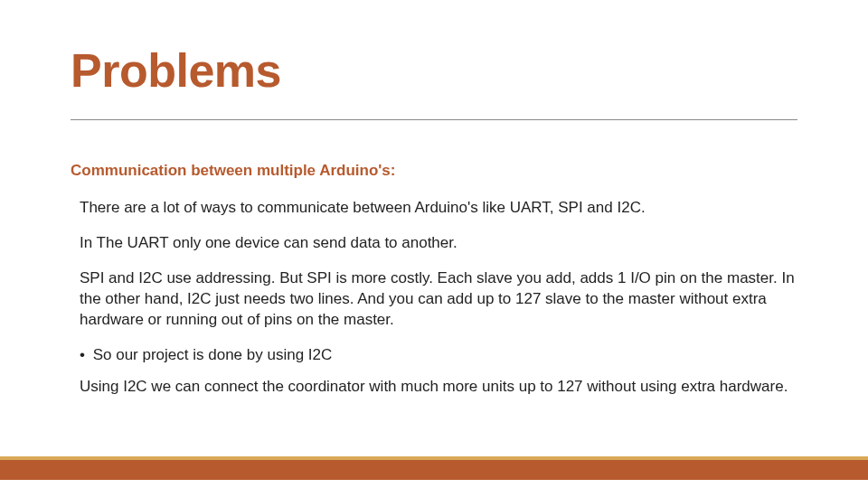  I want to click on slide-title: Problems, so click(175, 70).